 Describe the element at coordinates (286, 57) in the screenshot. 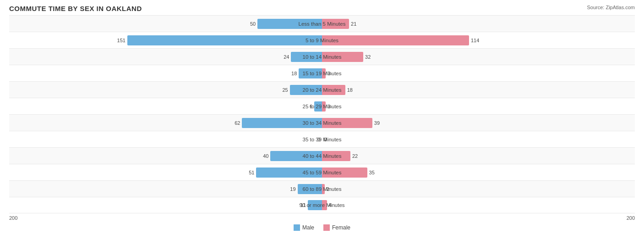

I see `male-value: 24` at that location.